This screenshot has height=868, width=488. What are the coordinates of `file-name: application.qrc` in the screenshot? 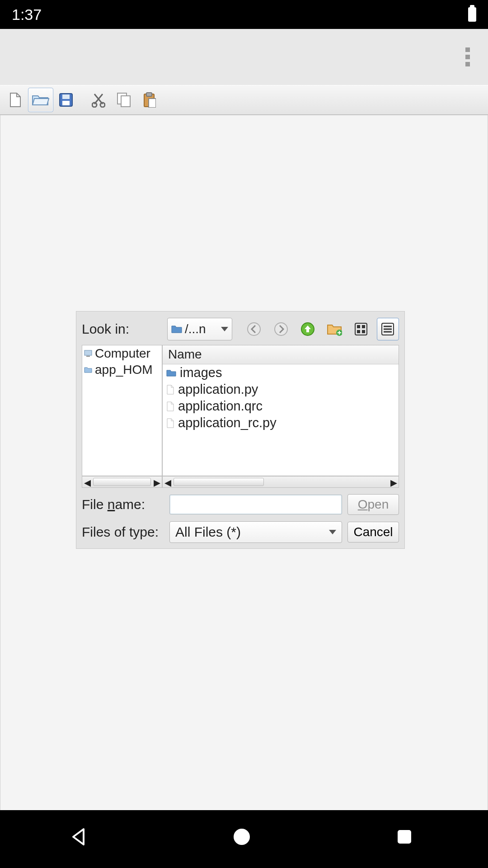 It's located at (221, 406).